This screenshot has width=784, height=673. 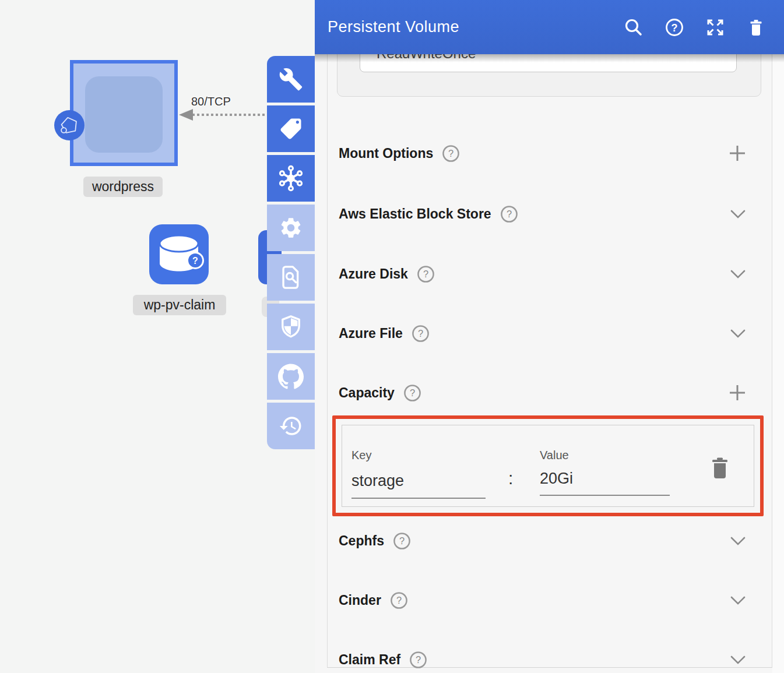 What do you see at coordinates (634, 27) in the screenshot?
I see `search-icon` at bounding box center [634, 27].